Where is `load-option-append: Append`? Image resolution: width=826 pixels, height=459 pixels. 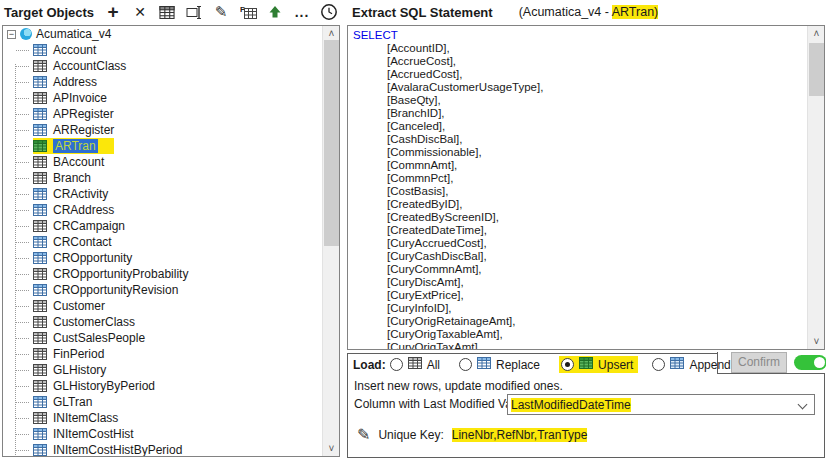
load-option-append: Append is located at coordinates (691, 364).